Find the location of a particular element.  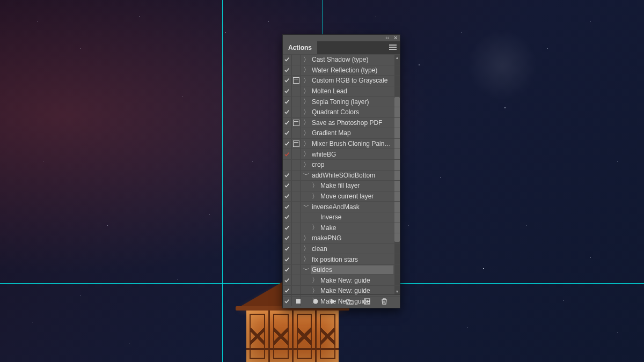

actions-panel: ‹‹ ✕ Actions ▴ ▾ 〉Cast Shadow (type)〉Wat… is located at coordinates (341, 172).